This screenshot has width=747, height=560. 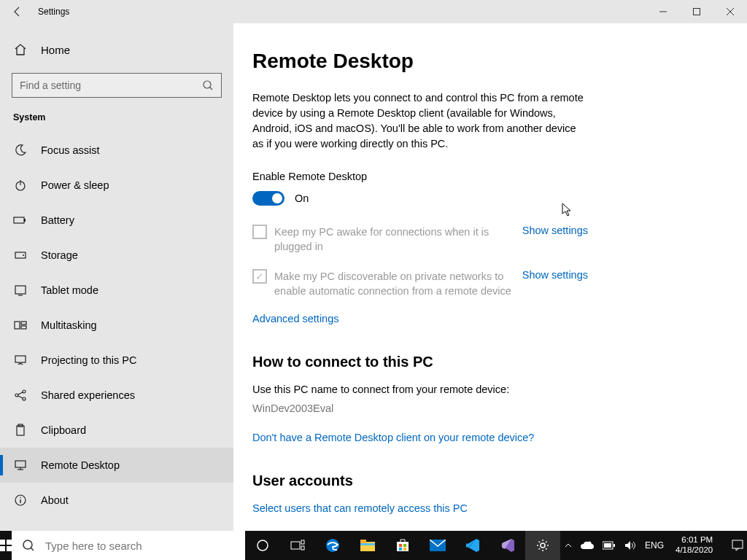 I want to click on moon-icon, so click(x=20, y=150).